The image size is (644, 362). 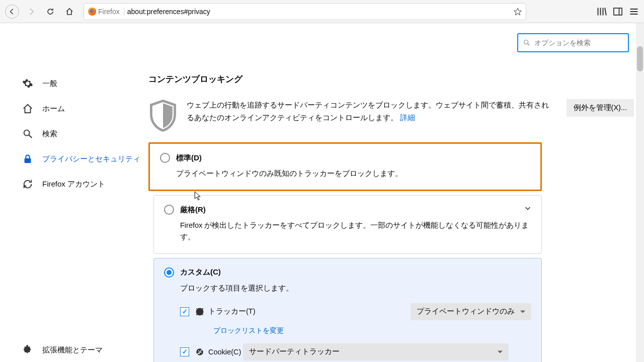 I want to click on tracker-label: トラッカー(T), so click(x=232, y=312).